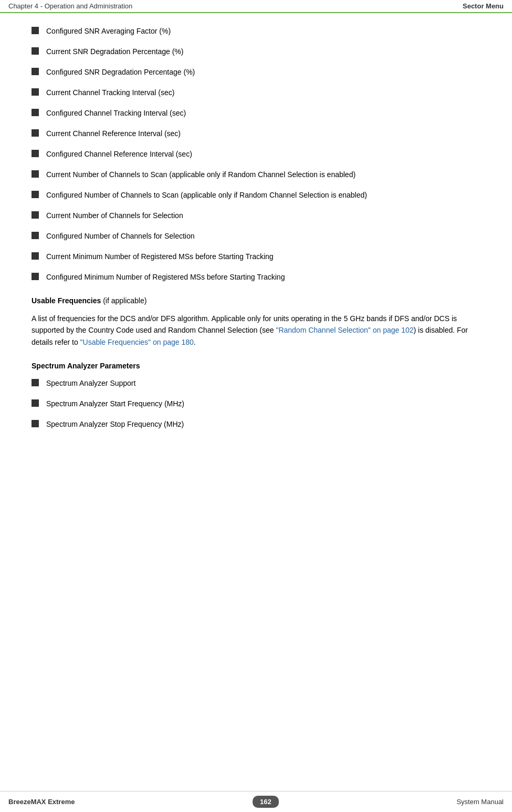 This screenshot has width=512, height=812. What do you see at coordinates (256, 384) in the screenshot?
I see `bullet-item-spectrum-support: Spectrum Analyzer Support` at bounding box center [256, 384].